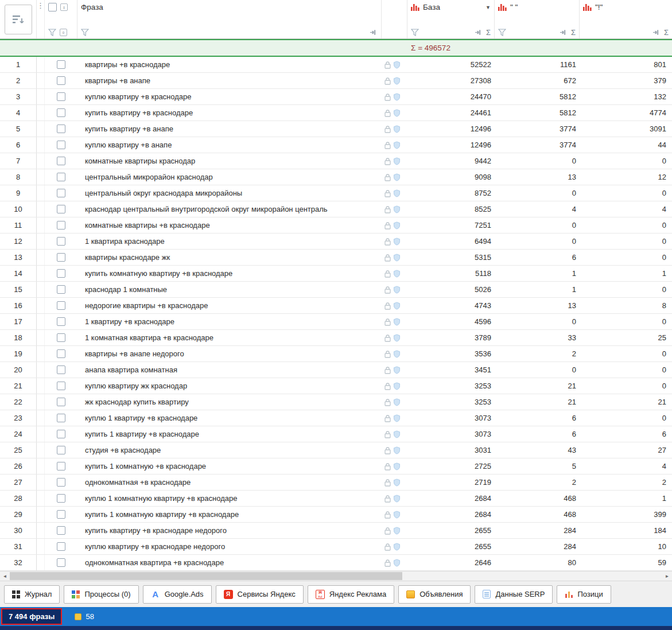 This screenshot has height=630, width=672. What do you see at coordinates (336, 274) in the screenshot?
I see `table-row: 14 купить комнатную квартиру +в краснода…` at bounding box center [336, 274].